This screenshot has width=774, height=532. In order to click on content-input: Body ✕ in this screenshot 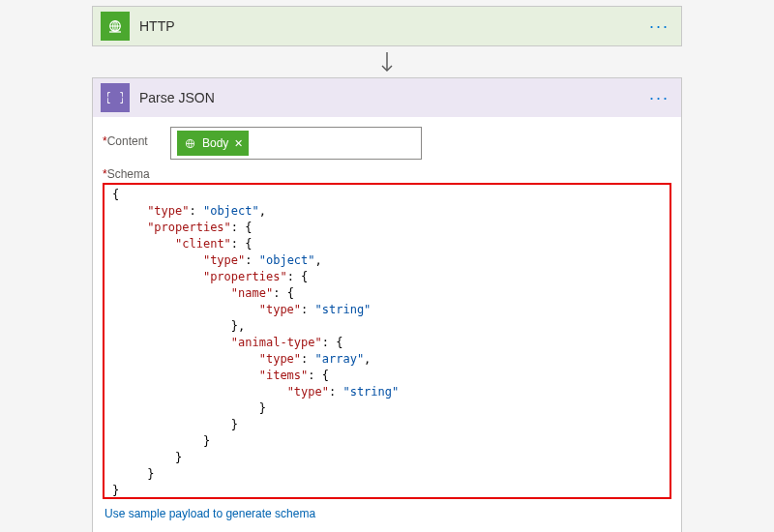, I will do `click(296, 143)`.